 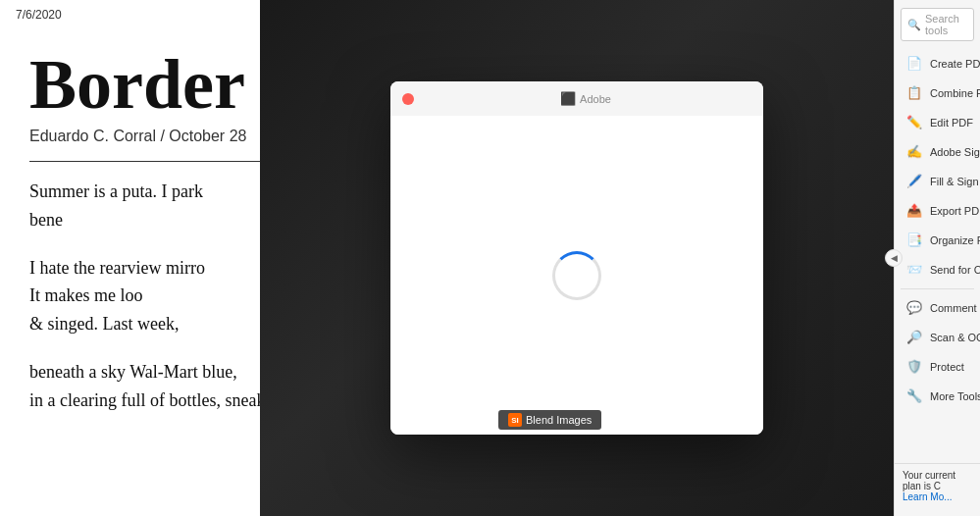 I want to click on send-for-c-label: Send for Co, so click(x=955, y=270).